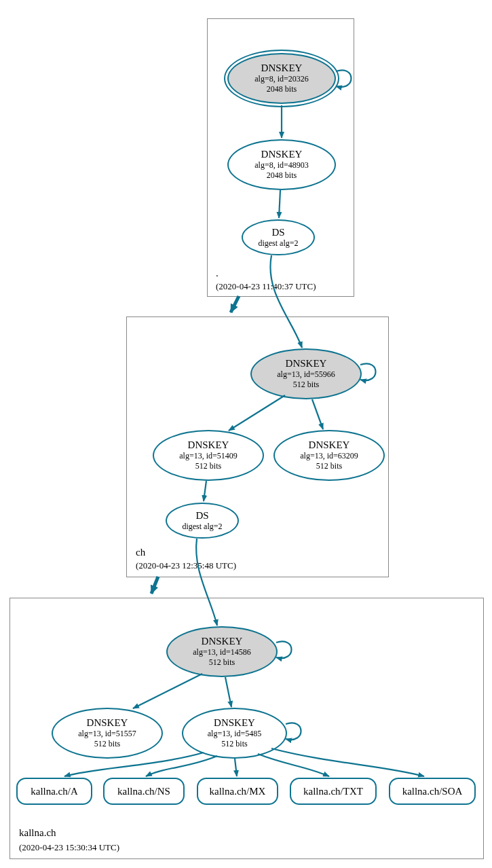  What do you see at coordinates (69, 848) in the screenshot?
I see `zone-leaf-ts: (2020-04-23 15:30:34 UTC)` at bounding box center [69, 848].